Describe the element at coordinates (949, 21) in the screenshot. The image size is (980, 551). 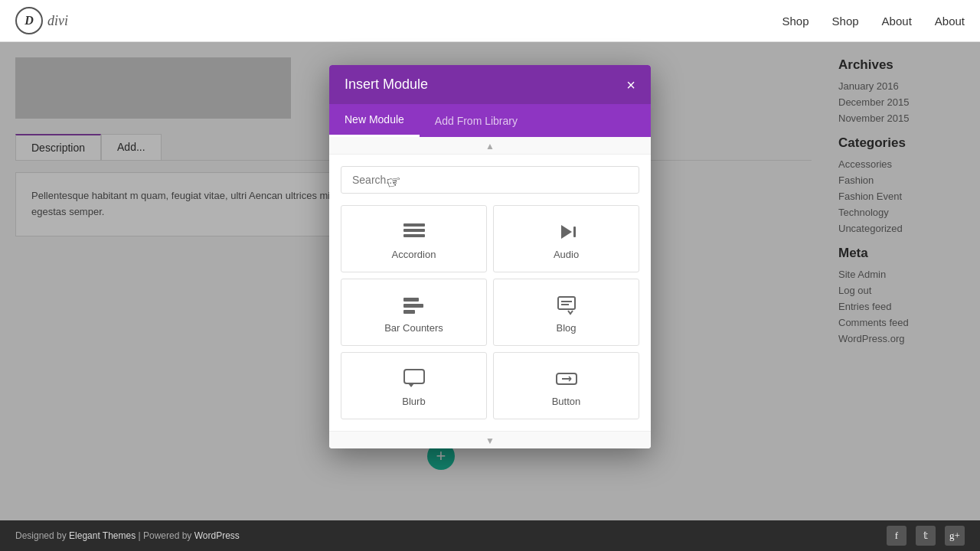
I see `nav-about-2: About` at that location.